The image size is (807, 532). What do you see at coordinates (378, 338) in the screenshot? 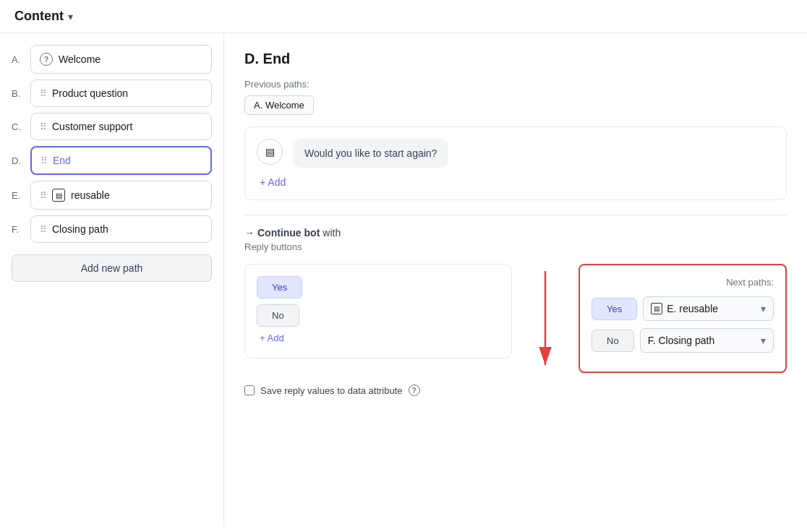
I see `add-reply-link: + Add` at bounding box center [378, 338].